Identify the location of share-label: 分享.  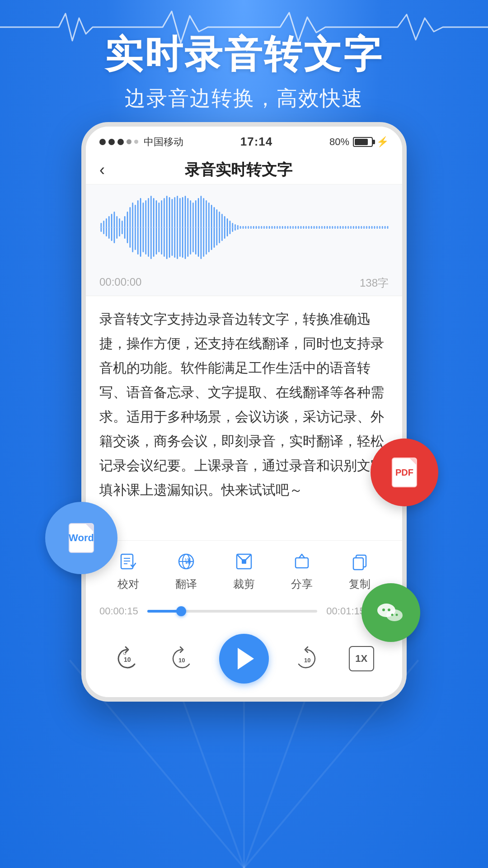
(302, 584).